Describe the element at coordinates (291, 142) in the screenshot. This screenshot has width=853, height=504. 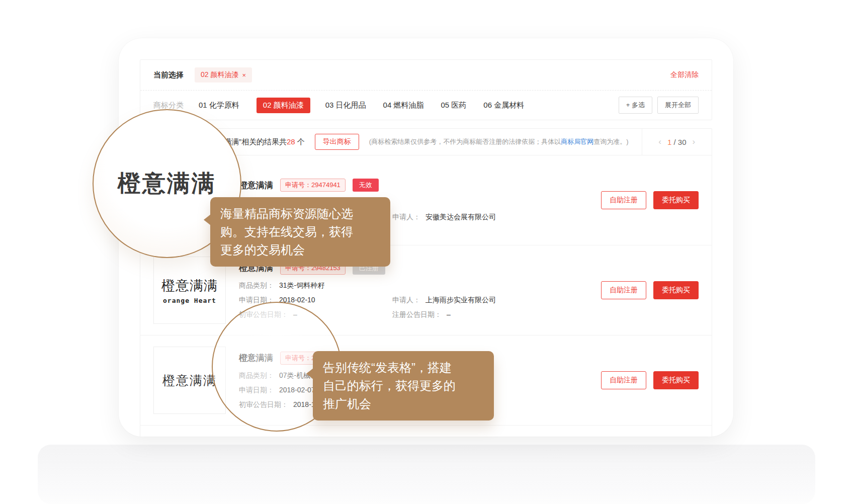
I see `results-count-number: 28` at that location.